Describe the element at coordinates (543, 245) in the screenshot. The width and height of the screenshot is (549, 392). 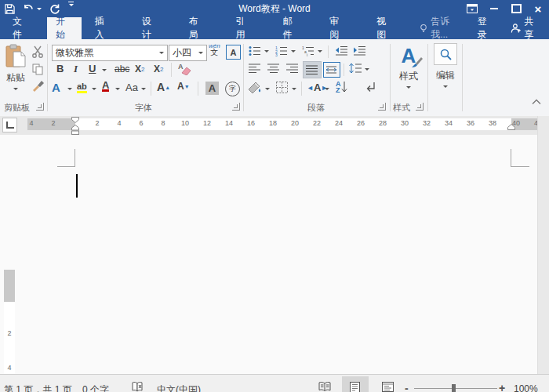
I see `vertical-scrollbar` at that location.